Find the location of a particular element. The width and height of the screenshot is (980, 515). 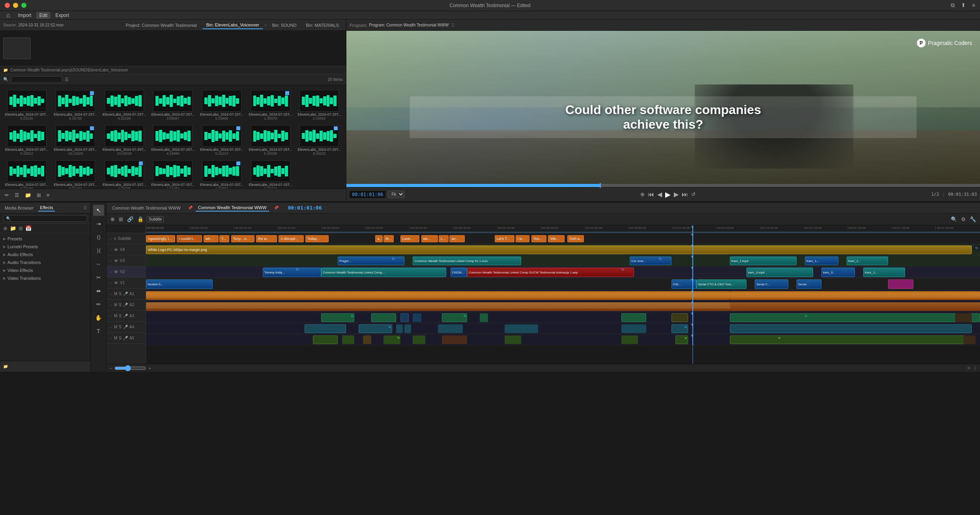

list-item: ElevenLabs_2024-07-25T... 4:18735 is located at coordinates (76, 105).